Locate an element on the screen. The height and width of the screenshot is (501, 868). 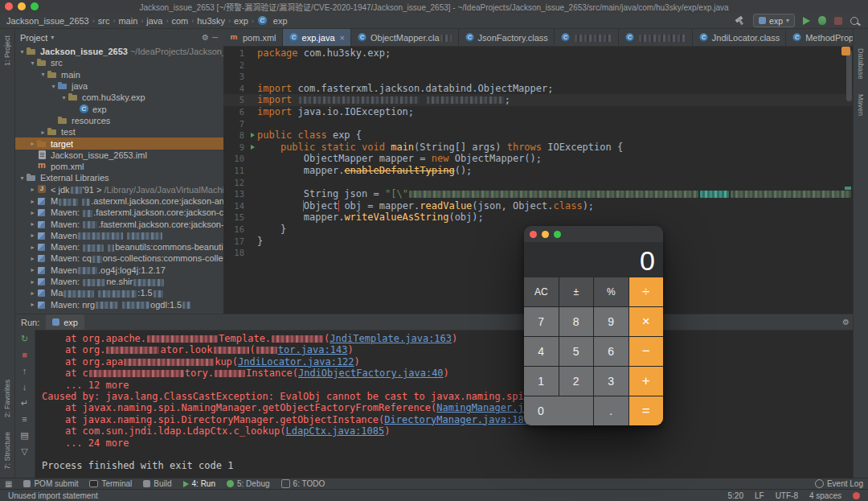
toolwindow-button-6-todo: 6: TODO is located at coordinates (304, 484).